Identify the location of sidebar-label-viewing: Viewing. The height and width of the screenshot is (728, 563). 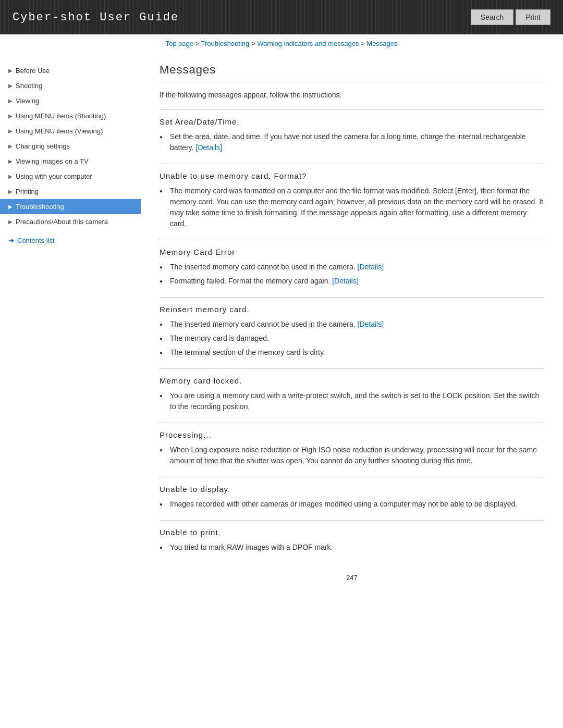
(27, 101).